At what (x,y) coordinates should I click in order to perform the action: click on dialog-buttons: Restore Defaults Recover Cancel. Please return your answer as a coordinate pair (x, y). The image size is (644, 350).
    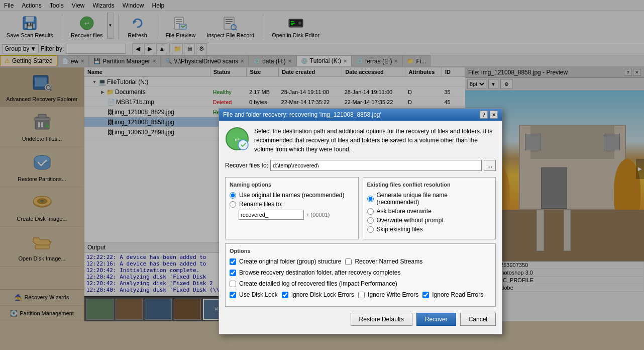
    Looking at the image, I should click on (361, 319).